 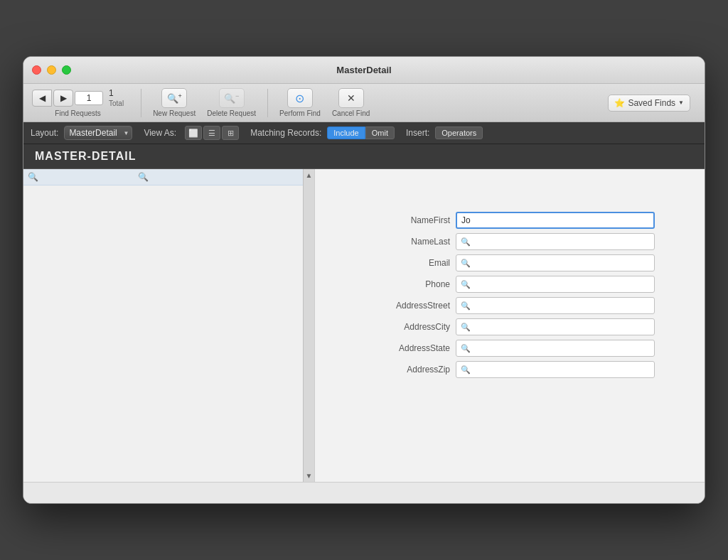 What do you see at coordinates (174, 114) in the screenshot?
I see `new-request-label: New Request` at bounding box center [174, 114].